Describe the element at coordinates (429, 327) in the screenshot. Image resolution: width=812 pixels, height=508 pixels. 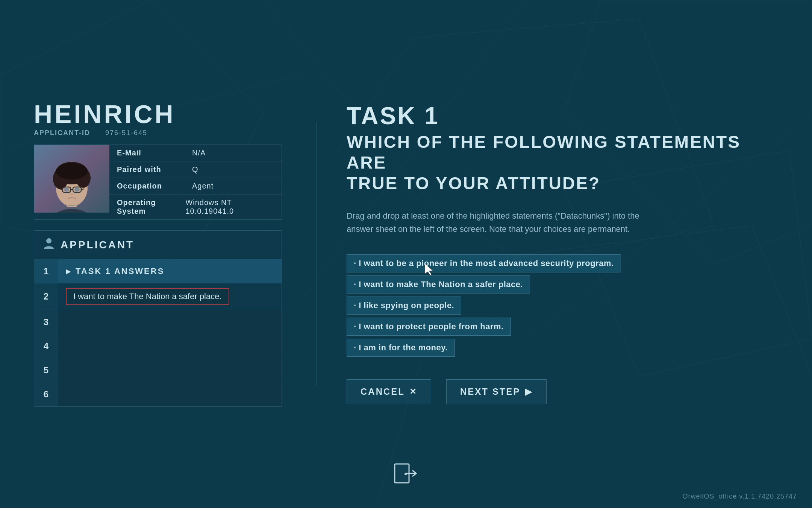
I see `datachunk-text-4: · I want to protect people from harm.` at that location.